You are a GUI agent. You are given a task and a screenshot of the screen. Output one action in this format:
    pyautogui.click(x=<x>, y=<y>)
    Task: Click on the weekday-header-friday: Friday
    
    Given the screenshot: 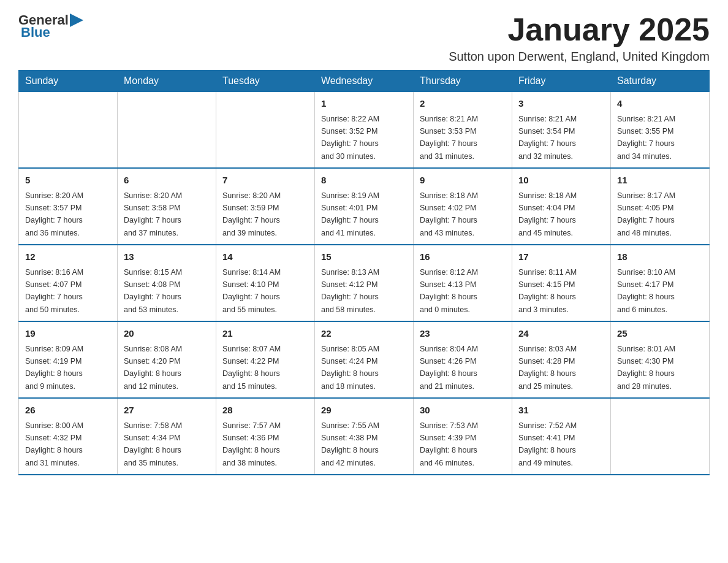 What is the action you would take?
    pyautogui.click(x=561, y=81)
    